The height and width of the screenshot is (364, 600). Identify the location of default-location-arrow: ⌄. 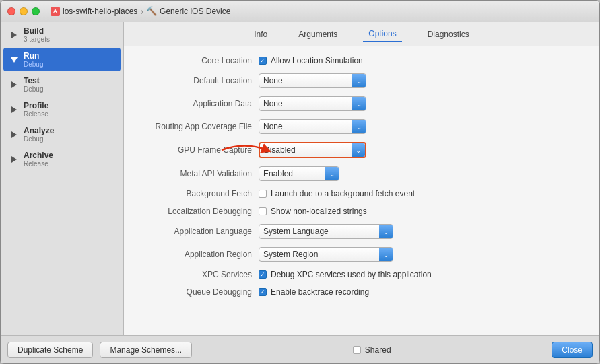
(359, 81).